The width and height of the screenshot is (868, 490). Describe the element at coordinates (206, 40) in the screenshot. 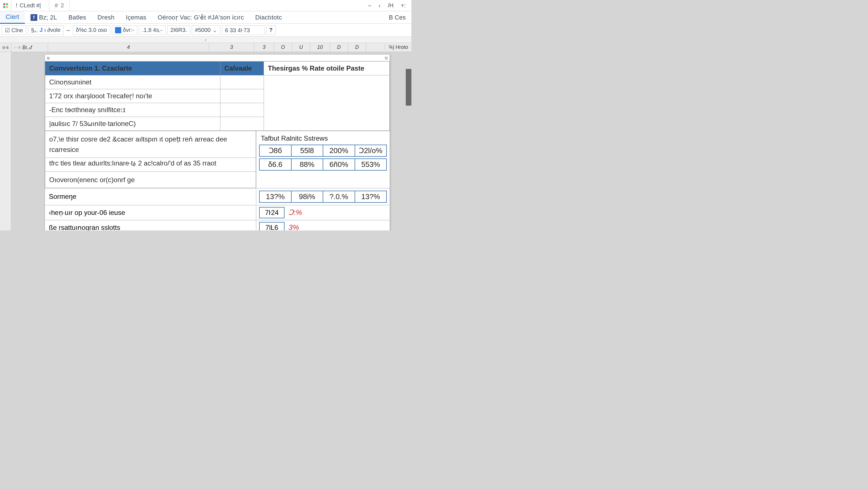

I see `ruler-mark: ı` at that location.